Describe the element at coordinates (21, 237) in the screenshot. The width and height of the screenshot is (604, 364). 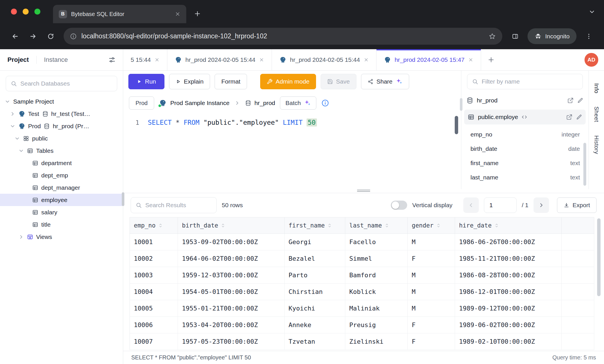
I see `caret-right-icon` at that location.